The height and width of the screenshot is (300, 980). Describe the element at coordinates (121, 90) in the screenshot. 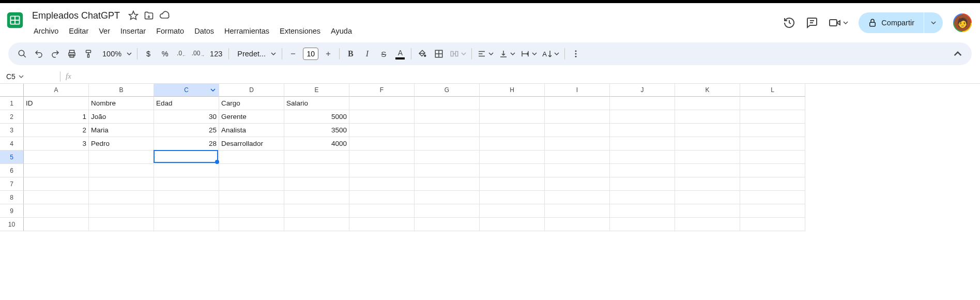

I see `column-header: B` at that location.